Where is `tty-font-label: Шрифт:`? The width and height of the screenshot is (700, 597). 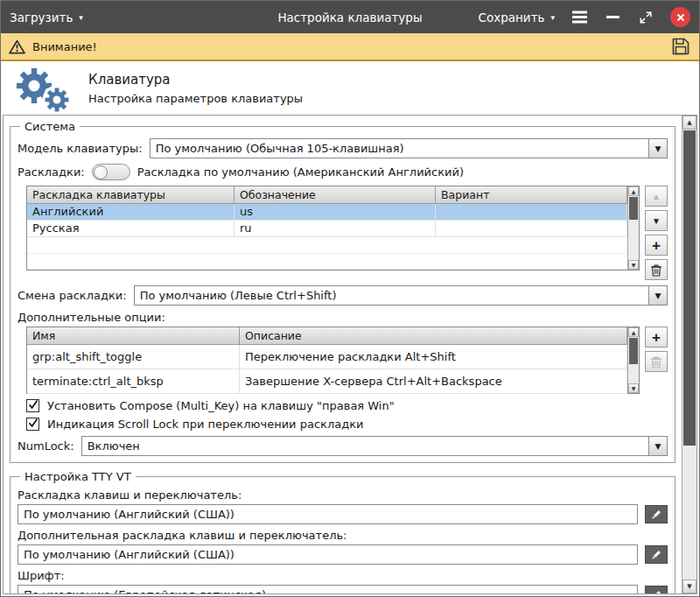 tty-font-label: Шрифт: is located at coordinates (343, 576).